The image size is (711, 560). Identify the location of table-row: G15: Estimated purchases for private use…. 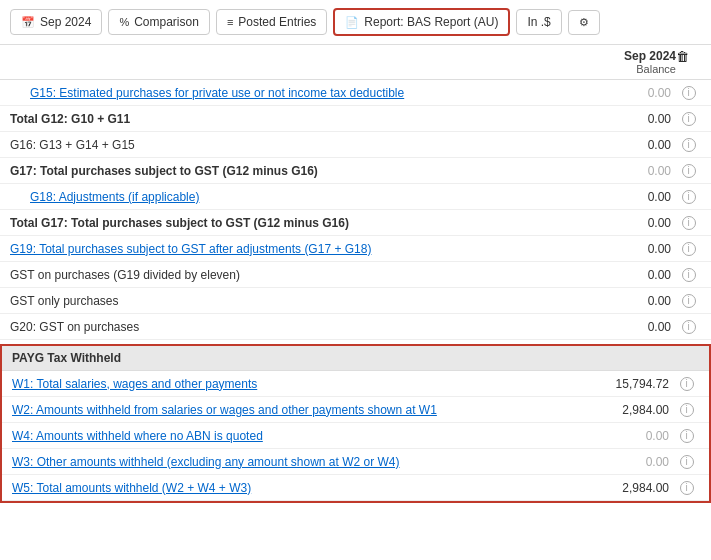
(356, 93).